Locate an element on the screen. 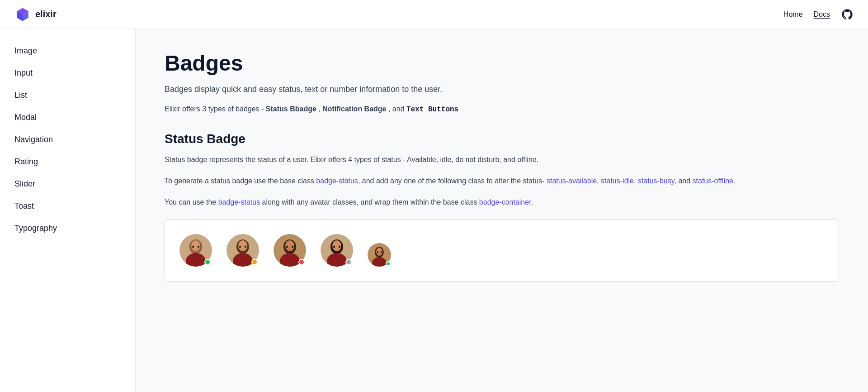 This screenshot has height=392, width=868. logo-icon is located at coordinates (23, 14).